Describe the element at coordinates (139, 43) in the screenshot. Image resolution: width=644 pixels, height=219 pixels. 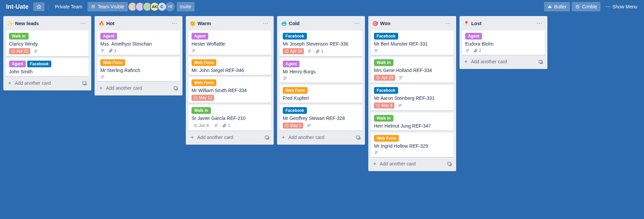
I see `card: AgentMss. Amethyst Stoschan1` at that location.